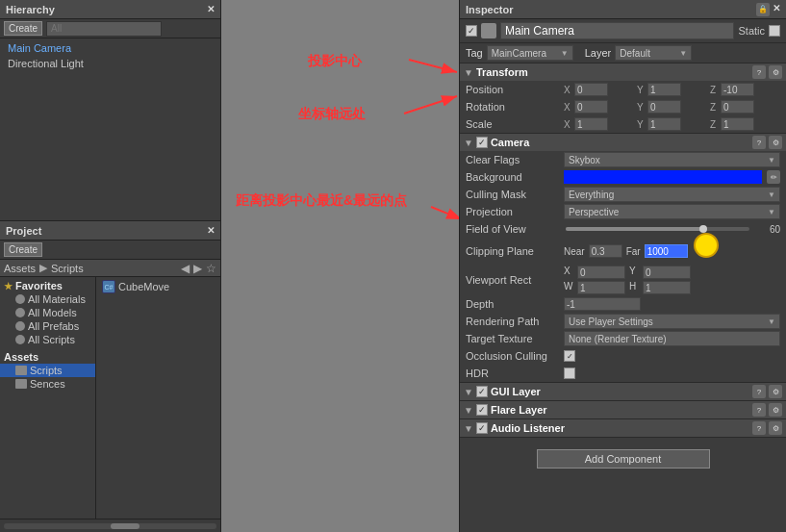  Describe the element at coordinates (591, 107) in the screenshot. I see `rotation-x-input` at that location.